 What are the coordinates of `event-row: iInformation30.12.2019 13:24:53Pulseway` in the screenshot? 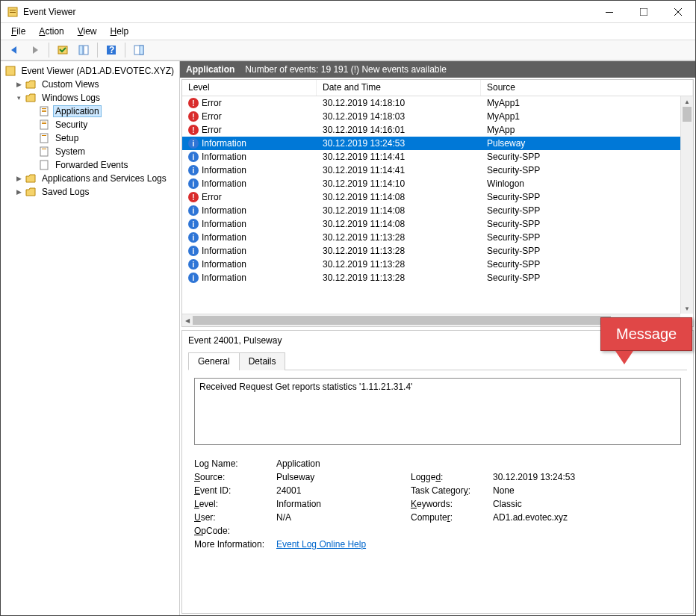 It's located at (438, 143).